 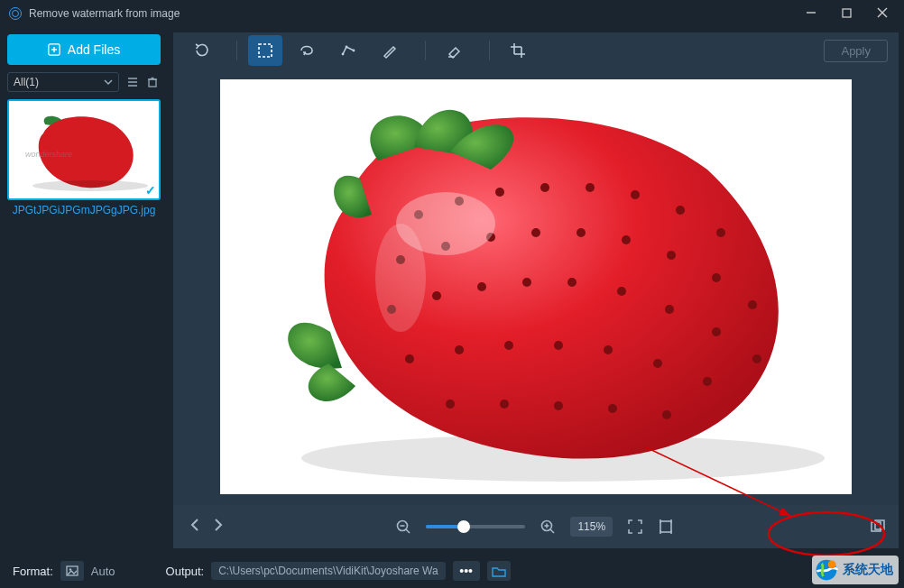 I want to click on add-files-label: Add Files, so click(x=94, y=50).